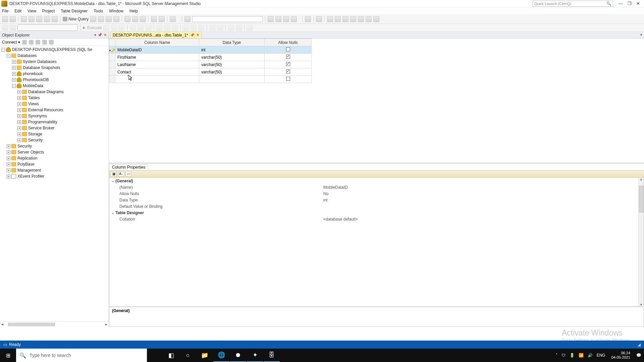 Image resolution: width=644 pixels, height=362 pixels. I want to click on property-pages-button: ▭, so click(128, 174).